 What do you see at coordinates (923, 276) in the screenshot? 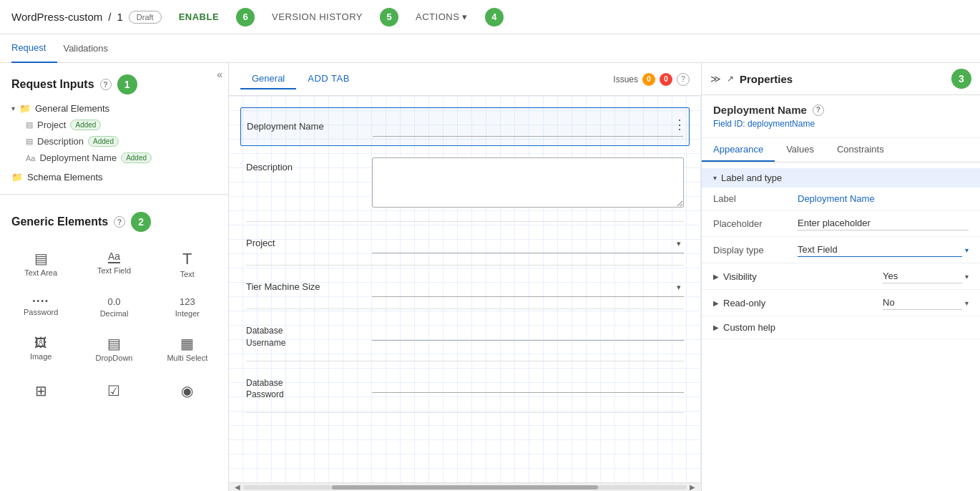
I see `visibility-select: Yes No` at bounding box center [923, 276].